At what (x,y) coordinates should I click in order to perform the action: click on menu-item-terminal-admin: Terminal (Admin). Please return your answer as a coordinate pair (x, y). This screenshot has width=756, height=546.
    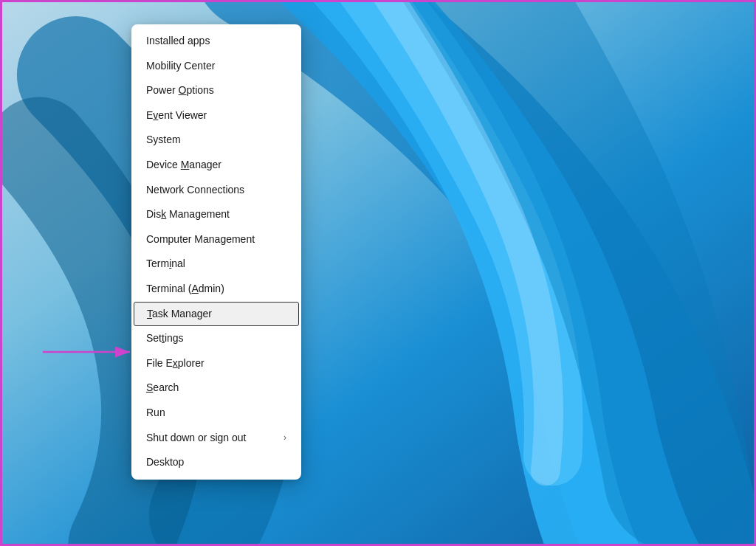
    Looking at the image, I should click on (216, 289).